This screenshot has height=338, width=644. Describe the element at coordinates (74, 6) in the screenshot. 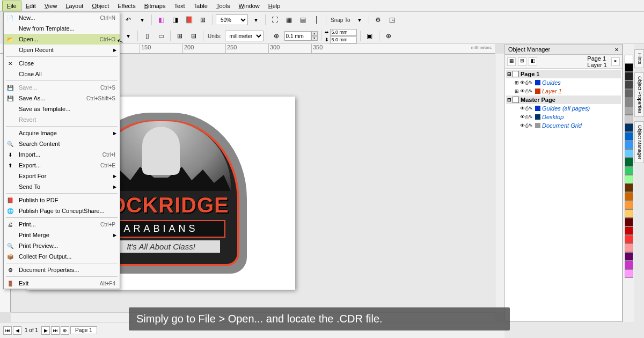

I see `menu-layout: Layout` at that location.